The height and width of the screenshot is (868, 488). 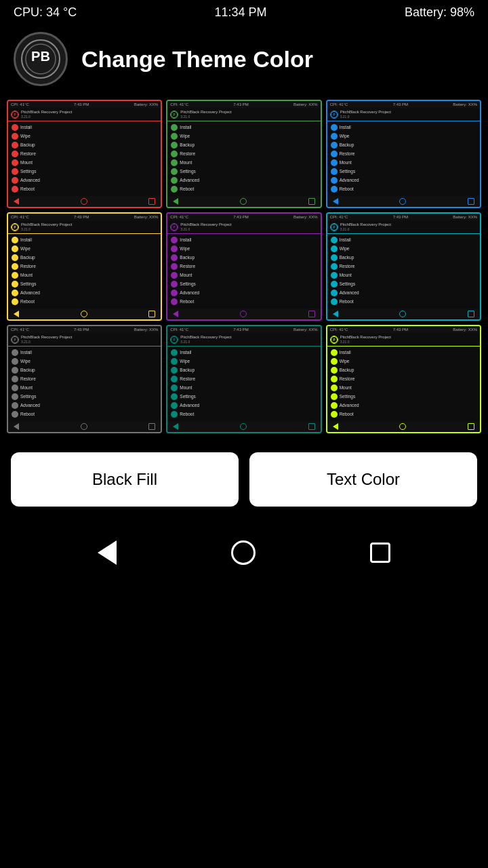 What do you see at coordinates (45, 12) in the screenshot?
I see `cpu-indicator: CPU: 34 °C` at bounding box center [45, 12].